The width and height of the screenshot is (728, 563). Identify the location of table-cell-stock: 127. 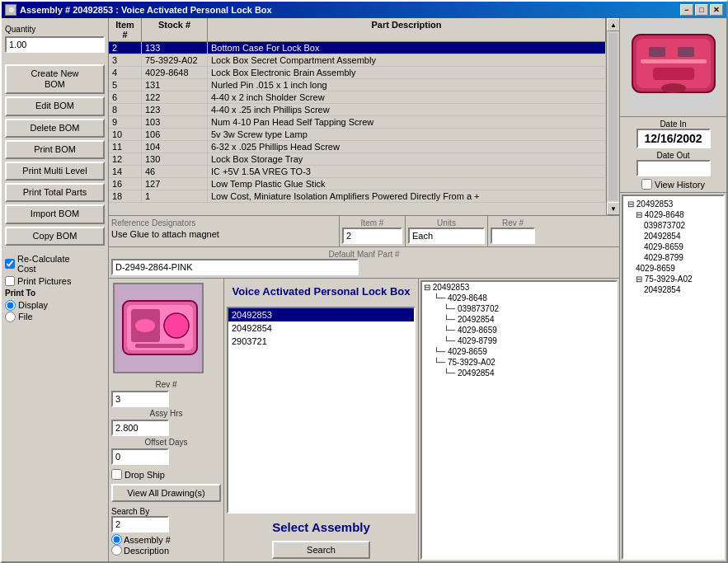
(175, 184).